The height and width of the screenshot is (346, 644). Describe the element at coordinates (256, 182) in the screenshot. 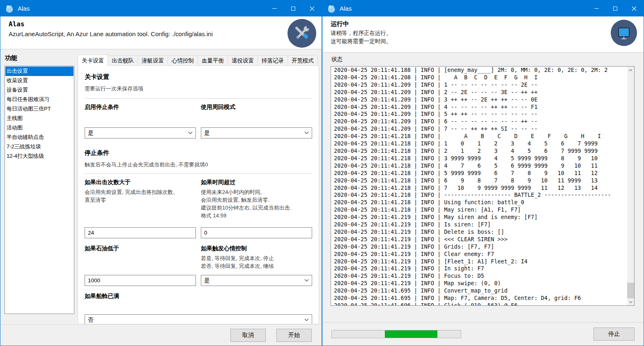

I see `if-time-exceeds-label: 如果时间超过` at that location.